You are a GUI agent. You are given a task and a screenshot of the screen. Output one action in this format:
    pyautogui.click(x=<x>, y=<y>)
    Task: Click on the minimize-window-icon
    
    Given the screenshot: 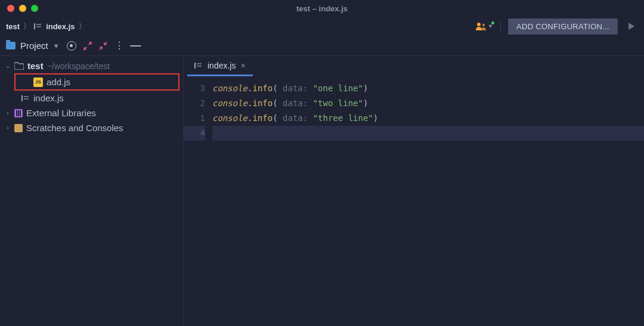 What is the action you would take?
    pyautogui.click(x=23, y=8)
    